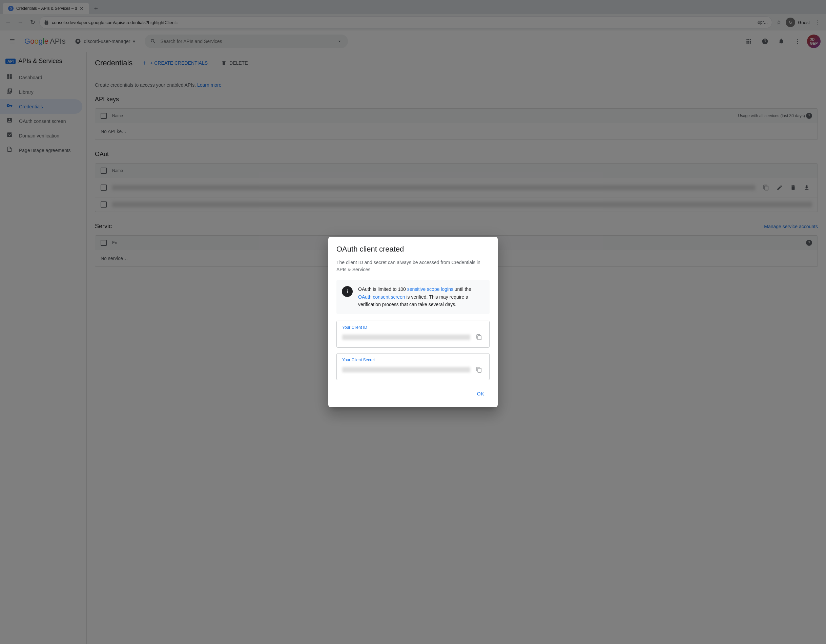 The image size is (826, 644). Describe the element at coordinates (406, 337) in the screenshot. I see `client-id-value` at that location.